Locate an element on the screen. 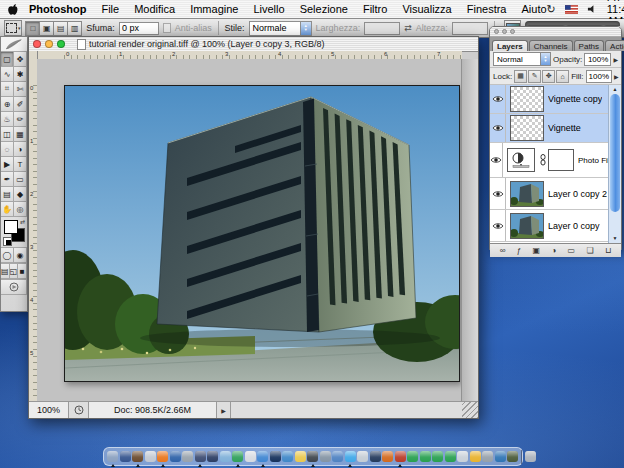 Image resolution: width=624 pixels, height=468 pixels. tool-clone-stamp-icon: ♨ is located at coordinates (8, 120).